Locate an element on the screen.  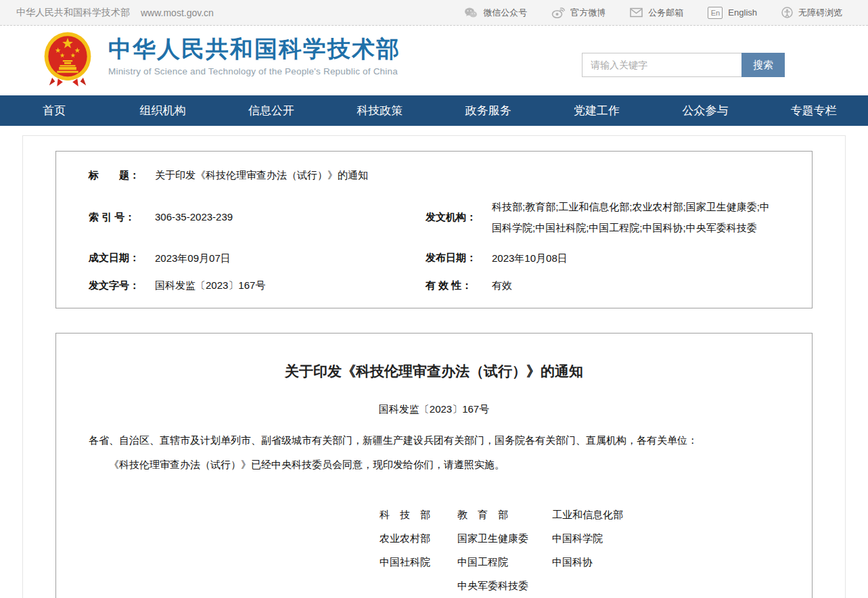
nav-item-home: 首页 is located at coordinates (54, 111).